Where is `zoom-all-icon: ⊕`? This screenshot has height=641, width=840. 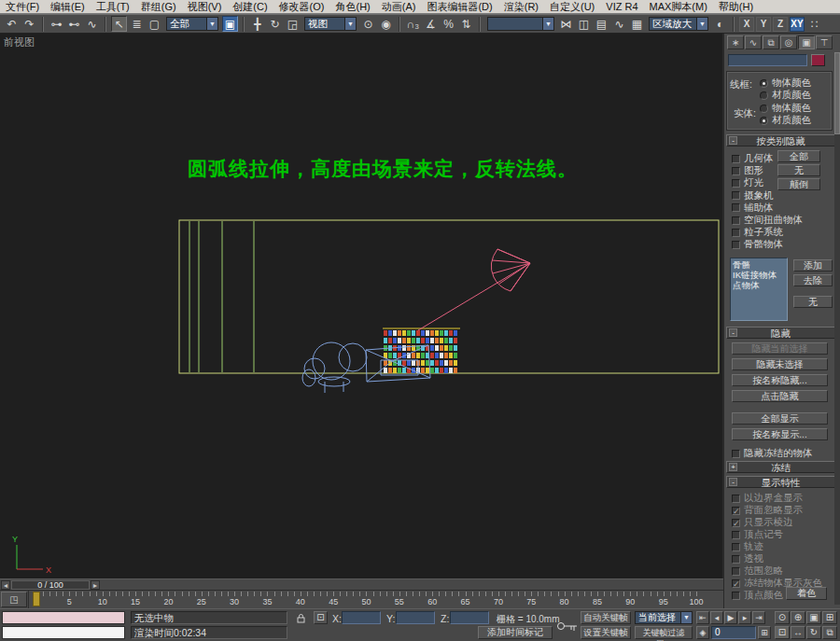
zoom-all-icon: ⊕ is located at coordinates (798, 618).